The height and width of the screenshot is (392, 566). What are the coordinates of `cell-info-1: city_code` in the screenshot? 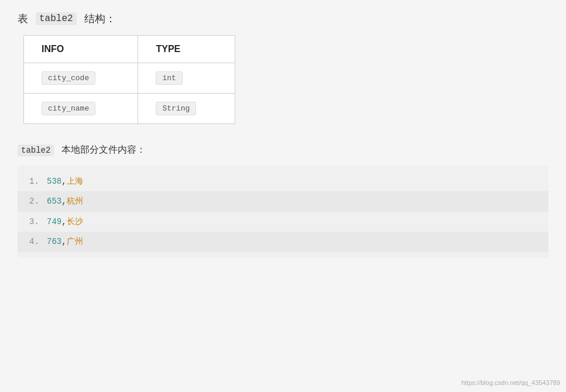 It's located at (81, 78).